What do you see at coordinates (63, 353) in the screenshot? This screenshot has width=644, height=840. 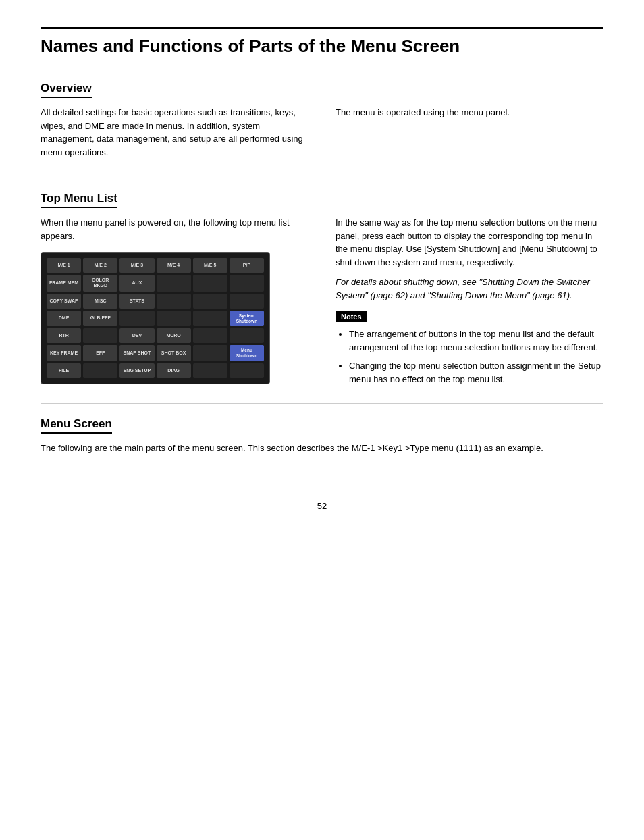 I see `menu-button: KEY FRAME` at bounding box center [63, 353].